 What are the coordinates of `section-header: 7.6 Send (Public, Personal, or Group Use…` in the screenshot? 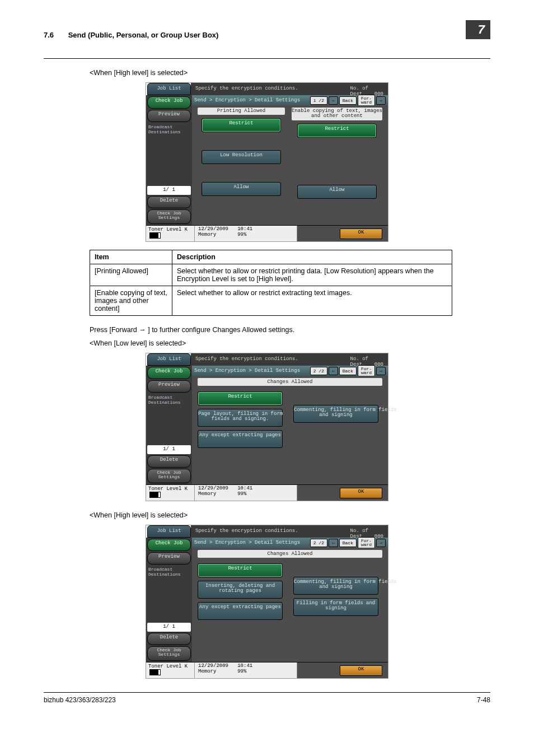 It's located at (131, 35).